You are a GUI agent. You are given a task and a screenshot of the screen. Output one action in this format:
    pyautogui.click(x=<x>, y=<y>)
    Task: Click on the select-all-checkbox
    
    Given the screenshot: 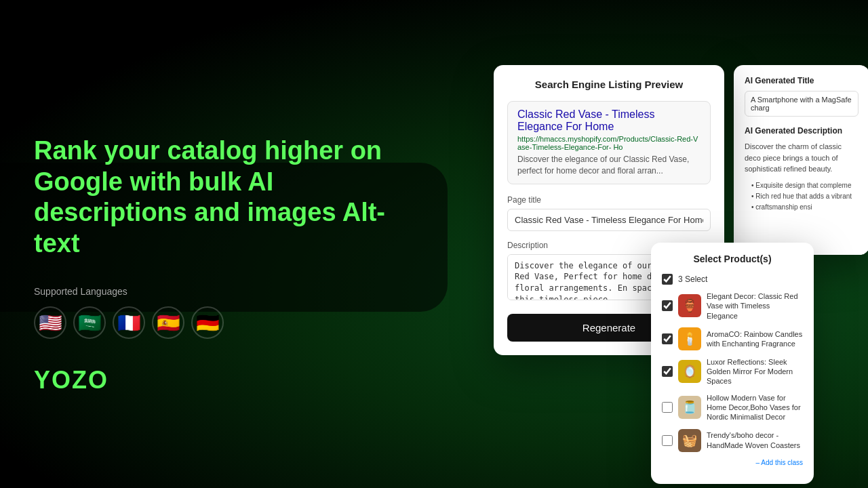 What is the action you would take?
    pyautogui.click(x=667, y=279)
    